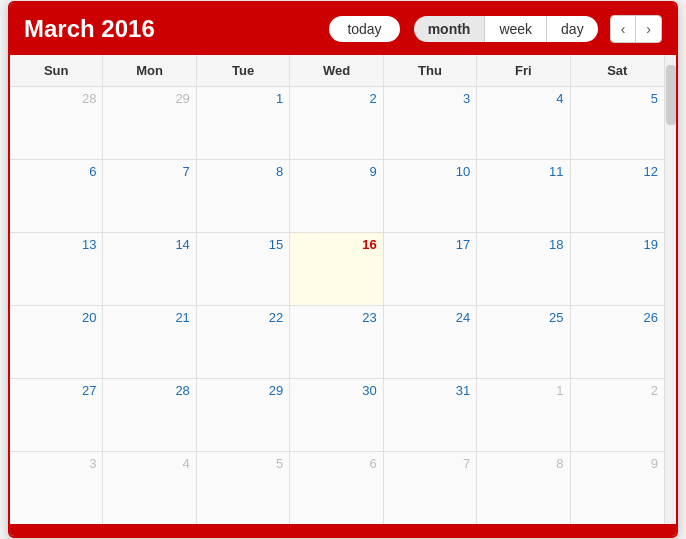 Image resolution: width=686 pixels, height=539 pixels. I want to click on day-cell-w4d4: 31, so click(430, 415).